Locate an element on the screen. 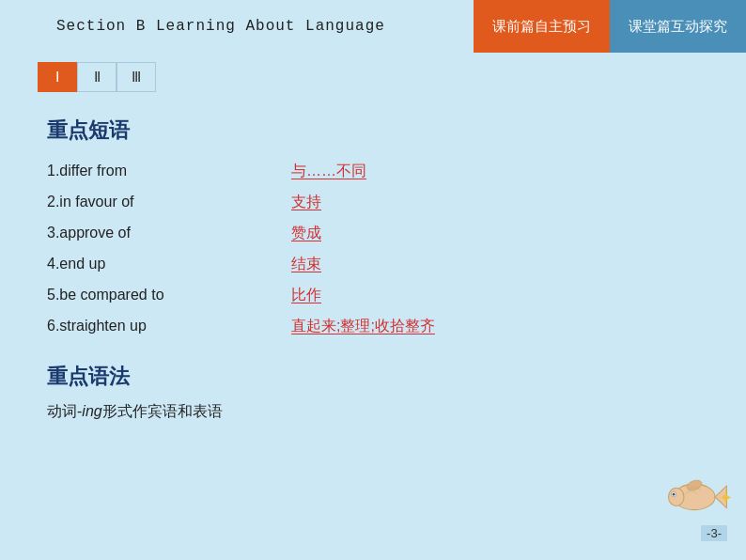 The height and width of the screenshot is (560, 746). subtab-3: Ⅲ is located at coordinates (136, 77).